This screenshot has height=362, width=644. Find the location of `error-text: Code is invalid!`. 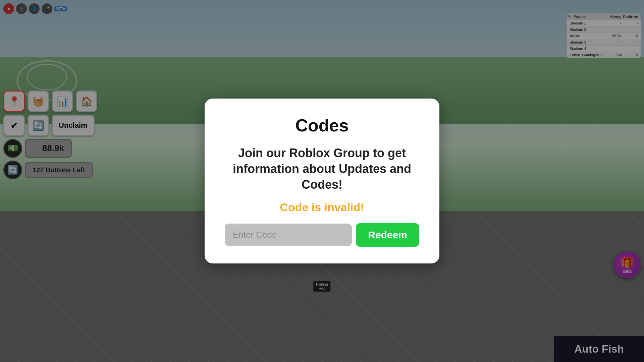

error-text: Code is invalid! is located at coordinates (322, 207).